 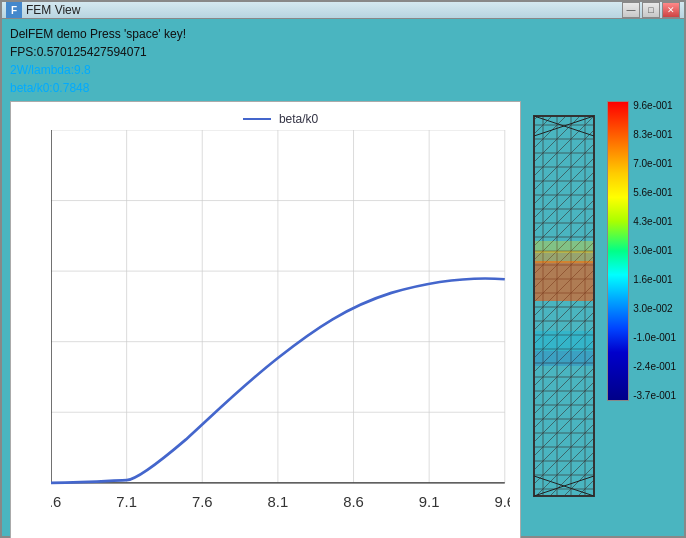 I want to click on window-title: FEM View, so click(x=53, y=10).